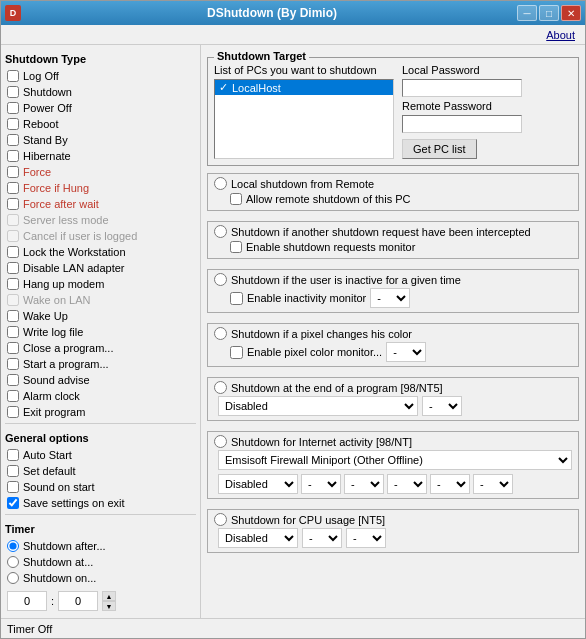 Image resolution: width=586 pixels, height=639 pixels. Describe the element at coordinates (450, 484) in the screenshot. I see `internet-sub-dropdown-5: -` at that location.